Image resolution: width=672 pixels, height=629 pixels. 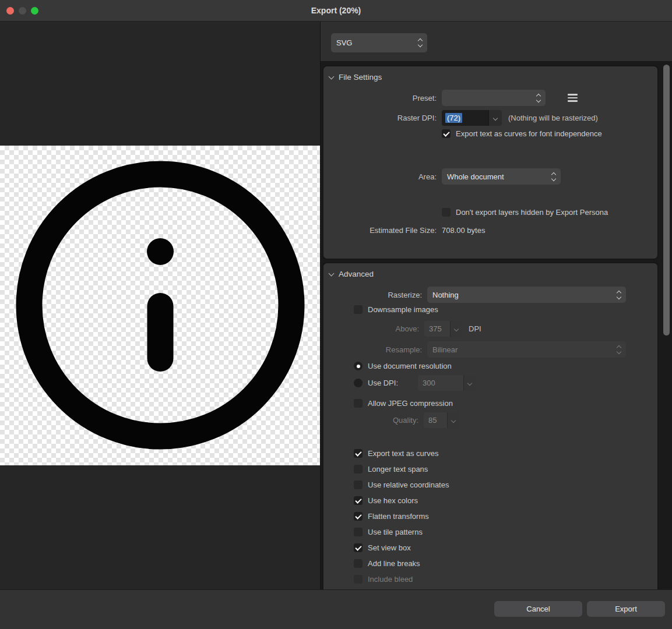 I want to click on option-label: Export text as curves, so click(x=403, y=453).